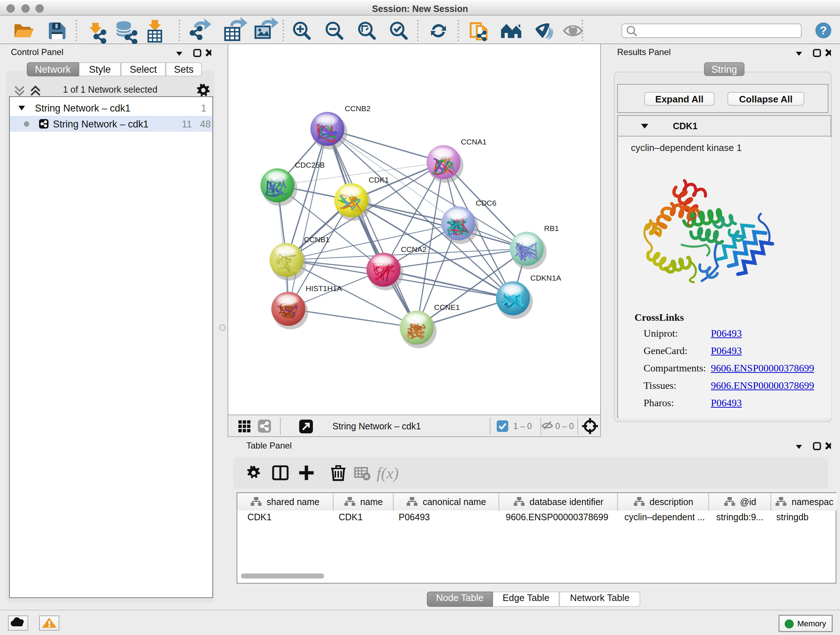 The image size is (840, 635). Describe the element at coordinates (388, 473) in the screenshot. I see `svg-text: f(x)` at that location.